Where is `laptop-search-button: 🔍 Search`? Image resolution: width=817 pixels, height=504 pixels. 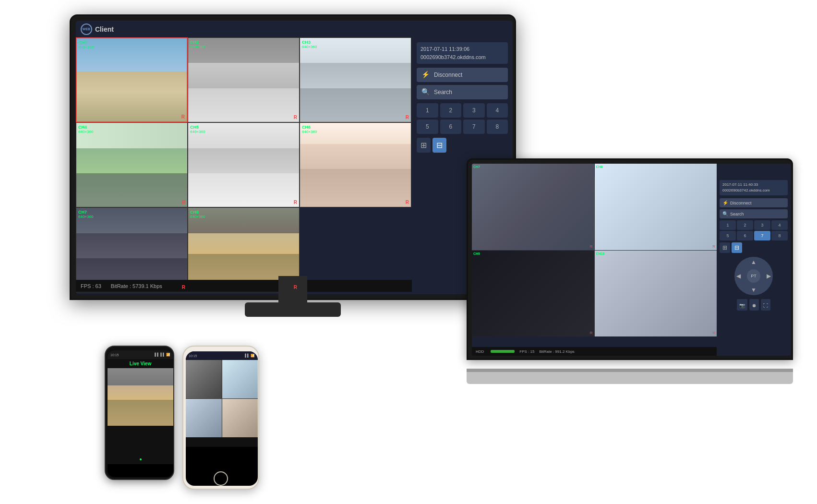 laptop-search-button: 🔍 Search is located at coordinates (754, 214).